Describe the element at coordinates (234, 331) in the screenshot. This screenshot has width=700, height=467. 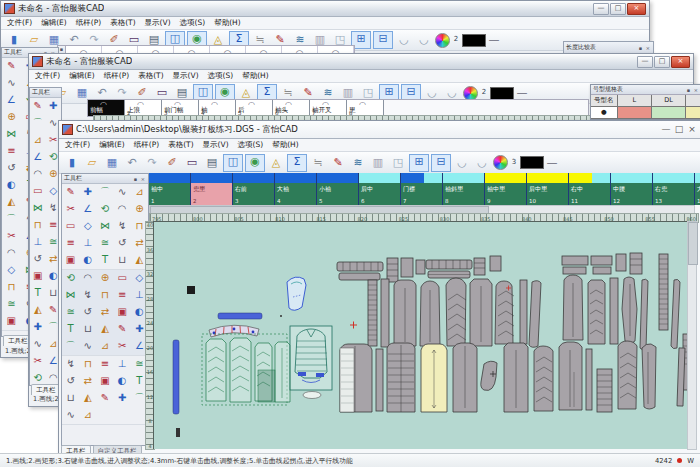
I see `pattern-piece-collar-band` at that location.